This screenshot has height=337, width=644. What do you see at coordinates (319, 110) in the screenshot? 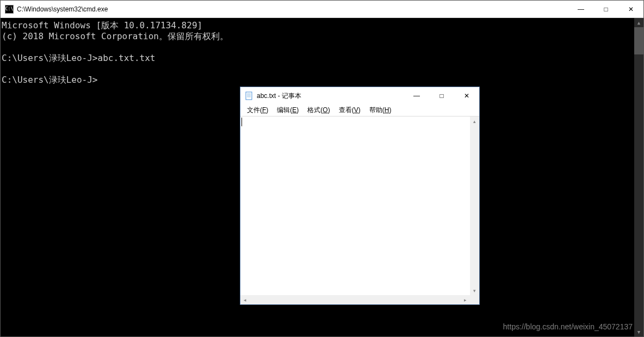
I see `menu-format: 格式(O)` at bounding box center [319, 110].